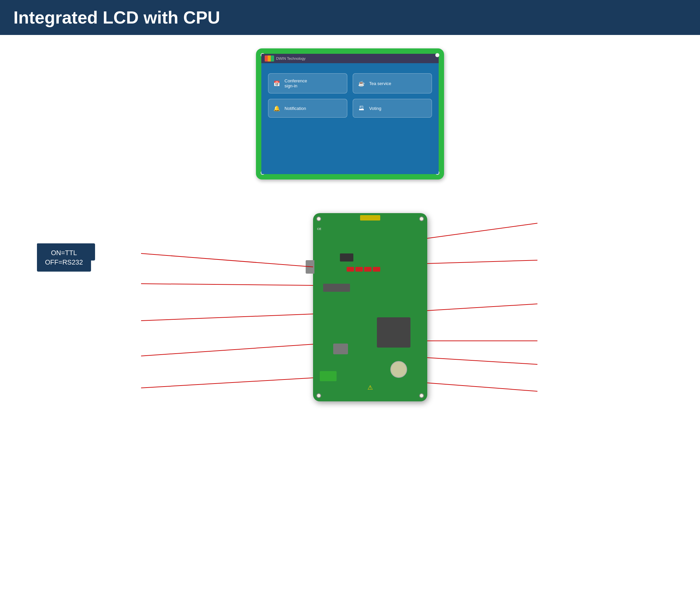 The height and width of the screenshot is (598, 700). Describe the element at coordinates (347, 258) in the screenshot. I see `pcb-chip-small` at that location.